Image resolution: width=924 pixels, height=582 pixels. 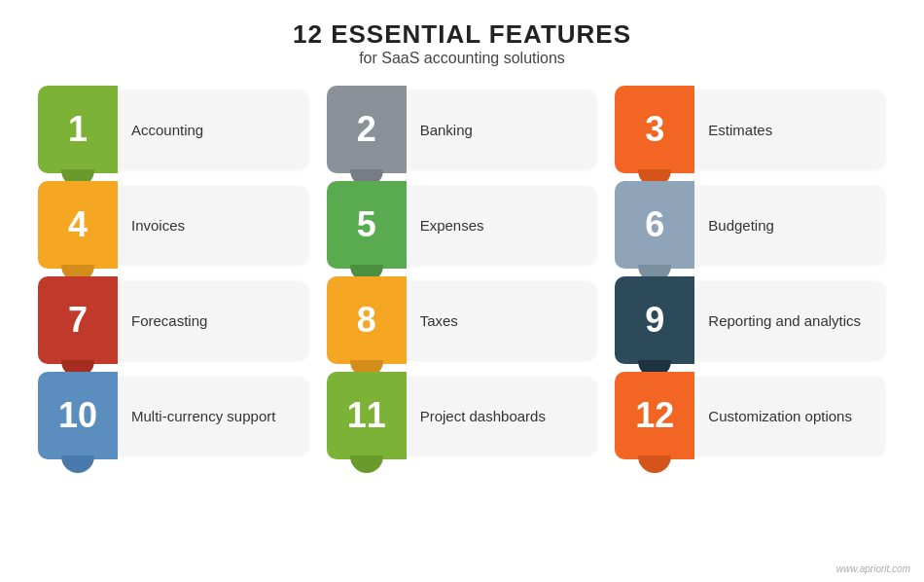 I want to click on page-title: 12 ESSENTIAL FEATURES, so click(x=462, y=35).